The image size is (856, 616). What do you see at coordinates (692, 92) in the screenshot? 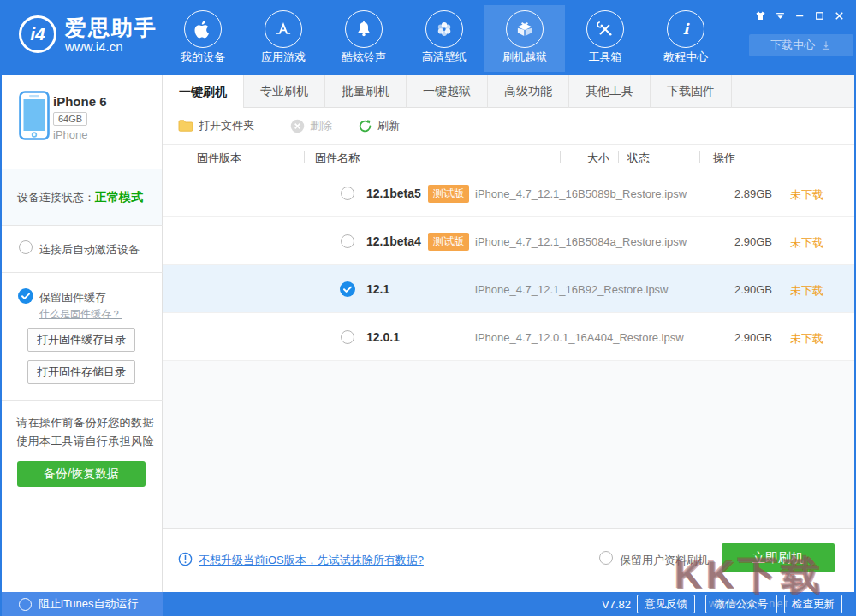
I see `tab-download-firmware: 下载固件` at bounding box center [692, 92].